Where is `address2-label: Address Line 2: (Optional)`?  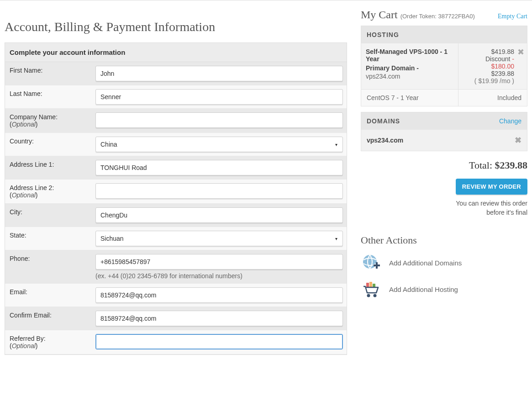 address2-label: Address Line 2: (Optional) is located at coordinates (48, 191).